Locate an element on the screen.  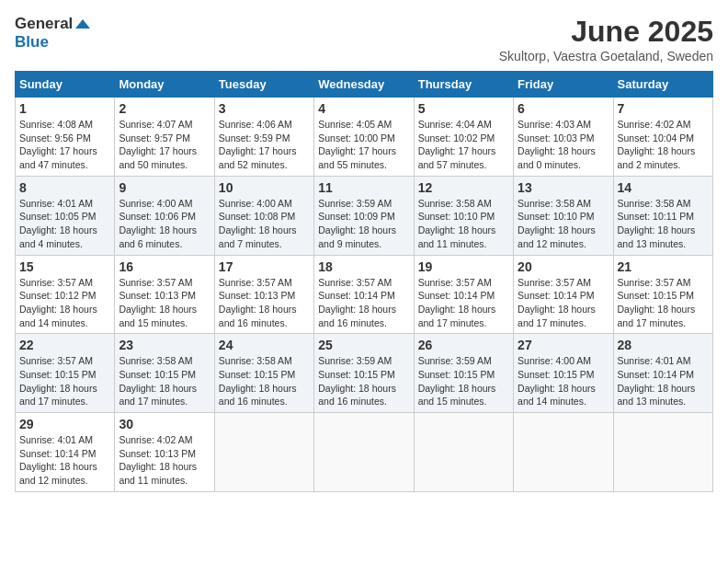
day-number: 13 is located at coordinates (563, 188).